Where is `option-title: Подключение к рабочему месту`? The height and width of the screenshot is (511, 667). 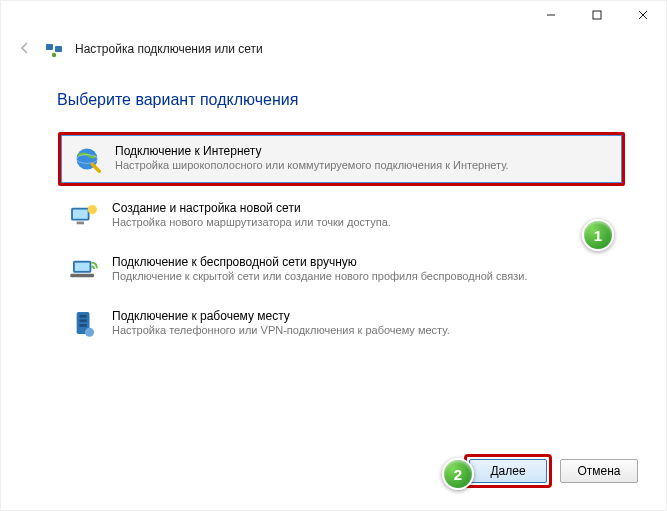 option-title: Подключение к рабочему месту is located at coordinates (281, 316).